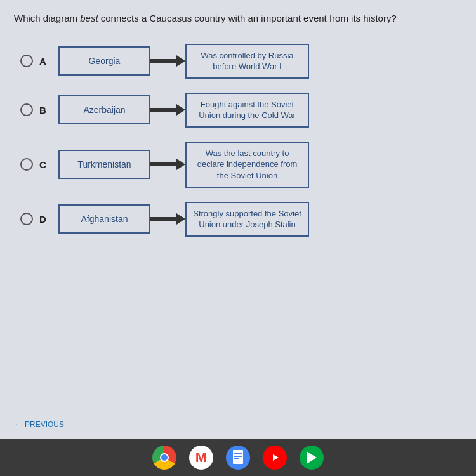 The height and width of the screenshot is (476, 476). What do you see at coordinates (238, 458) in the screenshot?
I see `docs-icon` at bounding box center [238, 458].